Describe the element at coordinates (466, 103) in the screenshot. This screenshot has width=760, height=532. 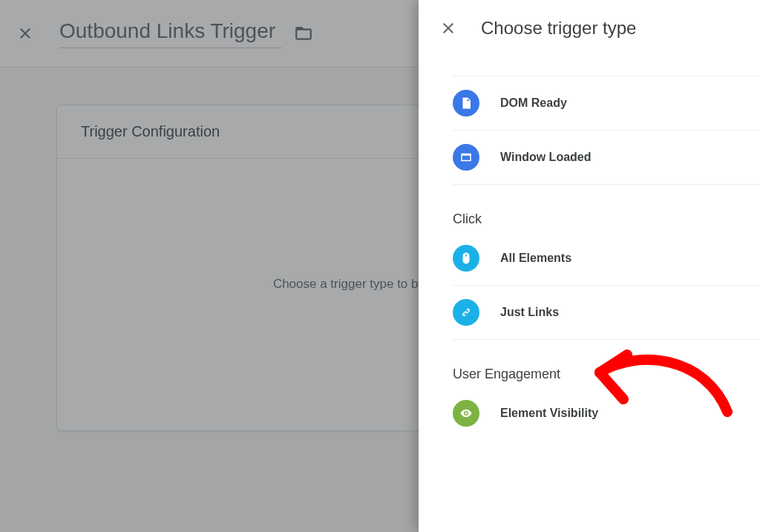
I see `file-icon` at that location.